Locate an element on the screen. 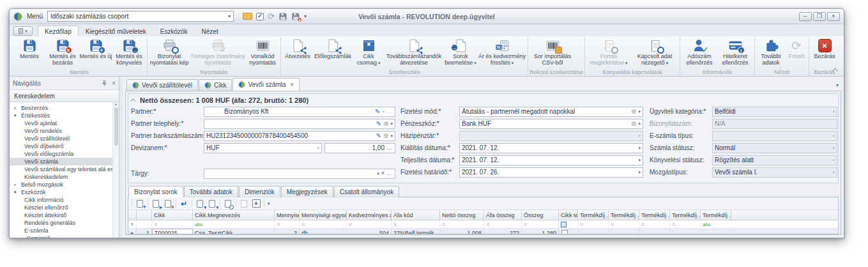 This screenshot has height=267, width=868. filter-mennyiseg: = is located at coordinates (287, 224).